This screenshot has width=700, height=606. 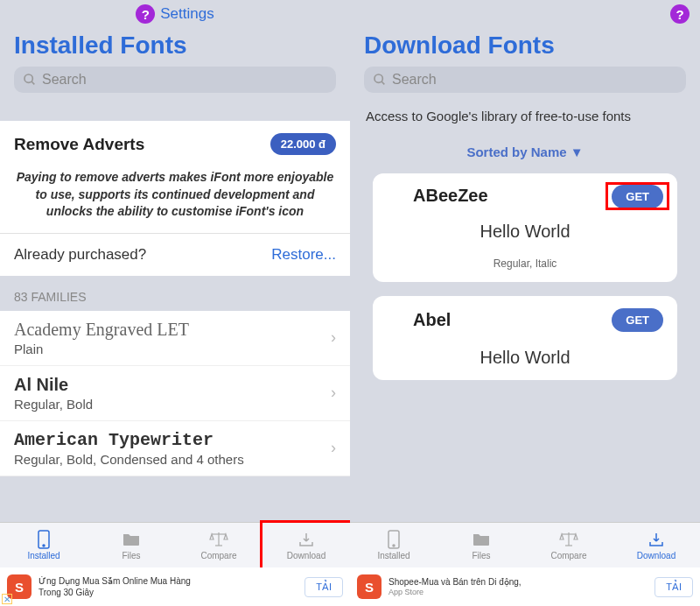 I want to click on page-title: Download Fonts, so click(x=525, y=47).